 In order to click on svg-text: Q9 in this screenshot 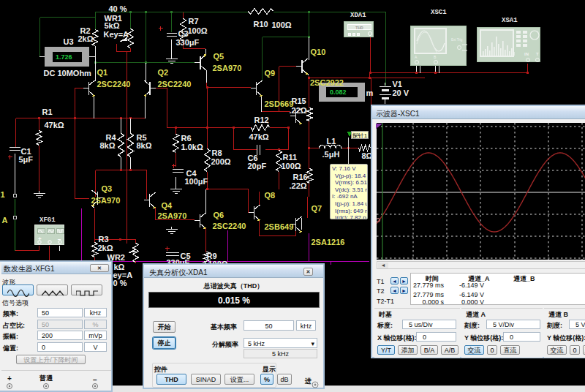, I will do `click(271, 73)`.